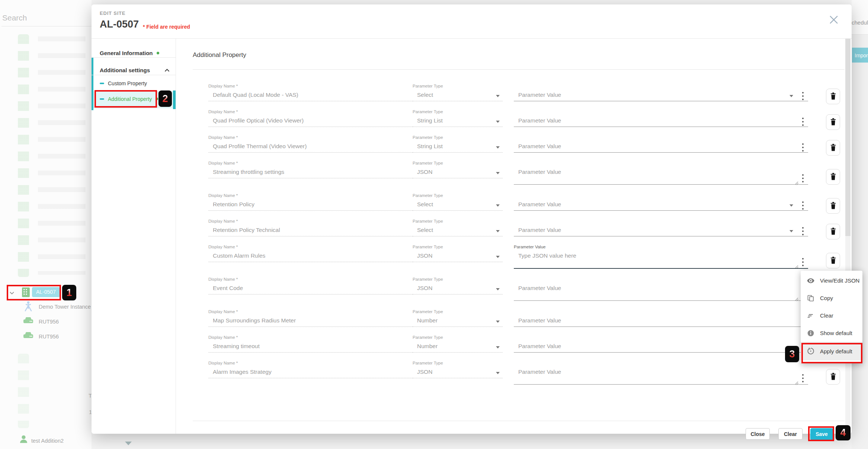 This screenshot has width=868, height=449. What do you see at coordinates (167, 27) in the screenshot?
I see `required-fields-note: * Field are required` at bounding box center [167, 27].